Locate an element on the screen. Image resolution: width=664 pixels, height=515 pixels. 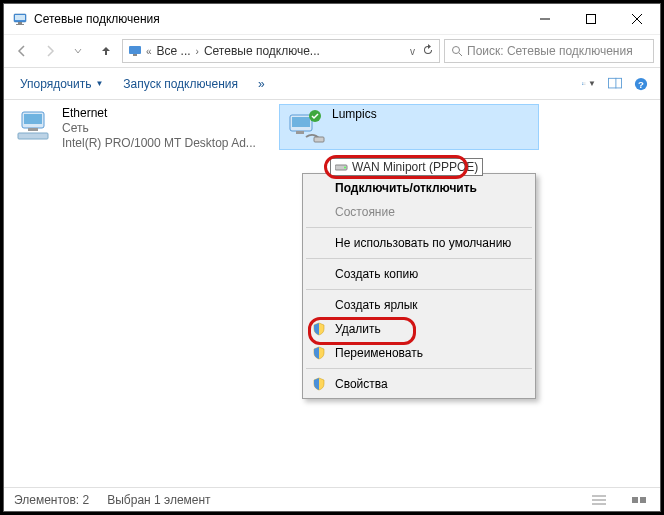
titlebar: Сетевые подключения is located at coordinates (332, 20).